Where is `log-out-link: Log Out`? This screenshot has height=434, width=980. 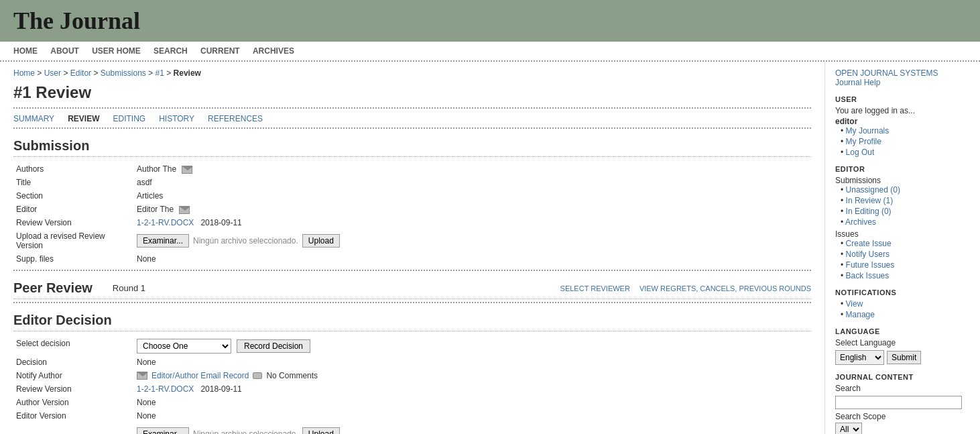
log-out-link: Log Out is located at coordinates (861, 152).